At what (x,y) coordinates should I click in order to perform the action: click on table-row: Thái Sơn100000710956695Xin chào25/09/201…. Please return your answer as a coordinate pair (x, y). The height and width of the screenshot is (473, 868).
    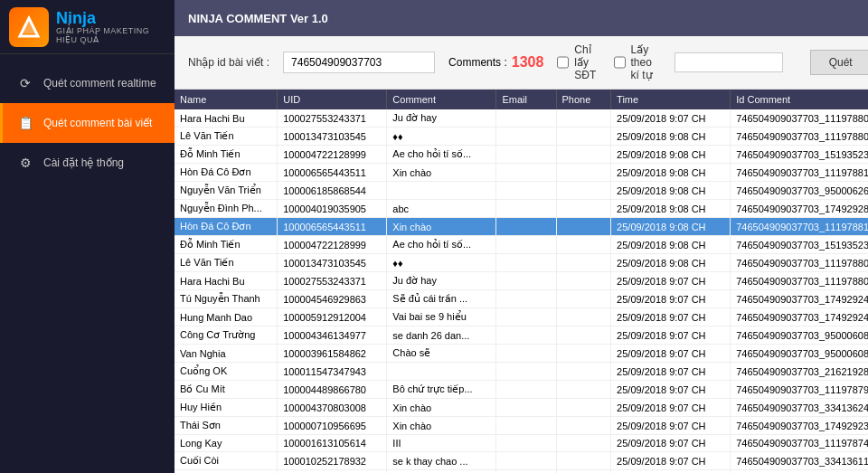
    Looking at the image, I should click on (521, 426).